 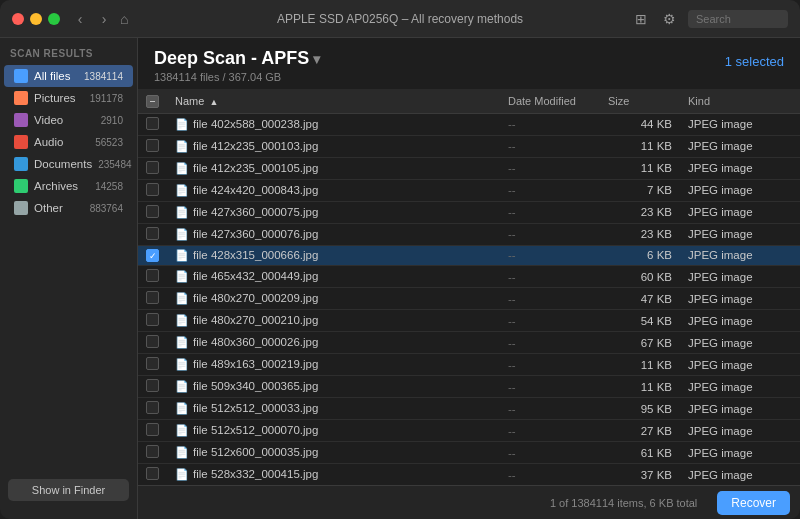 What do you see at coordinates (738, 19) in the screenshot?
I see `search-input` at bounding box center [738, 19].